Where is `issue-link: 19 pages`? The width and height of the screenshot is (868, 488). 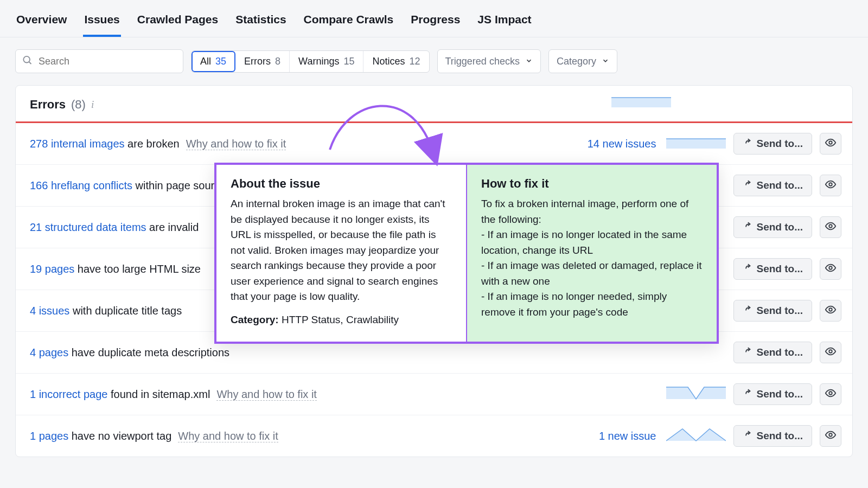 issue-link: 19 pages is located at coordinates (52, 269).